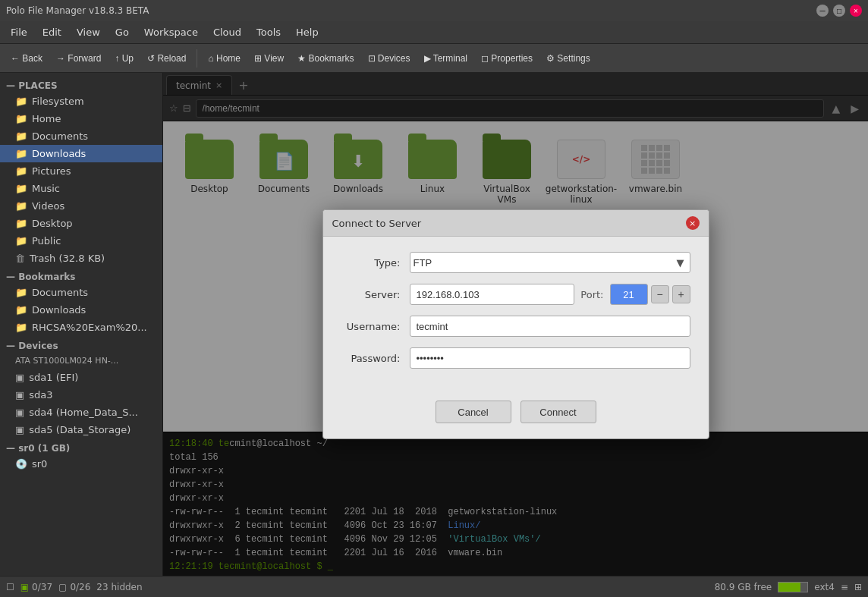 This screenshot has height=597, width=868. I want to click on view-grid-icon: ⊞, so click(858, 587).